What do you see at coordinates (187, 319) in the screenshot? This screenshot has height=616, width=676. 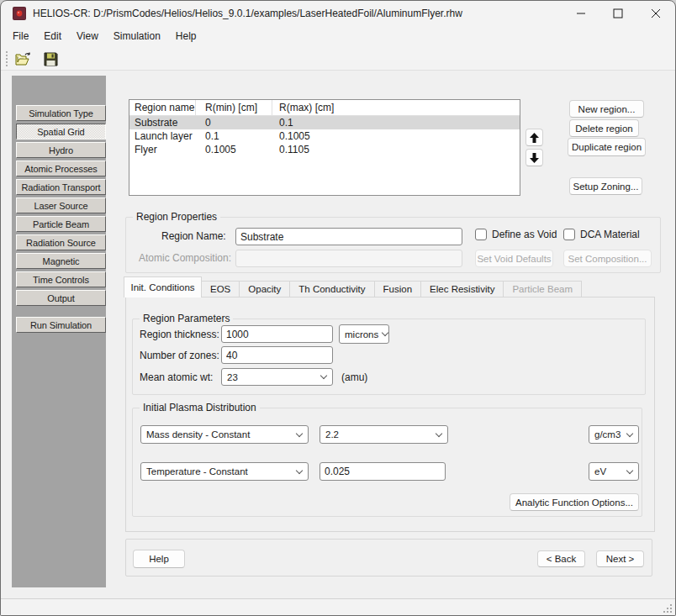 I see `region-parameters-title: Region Parameters` at bounding box center [187, 319].